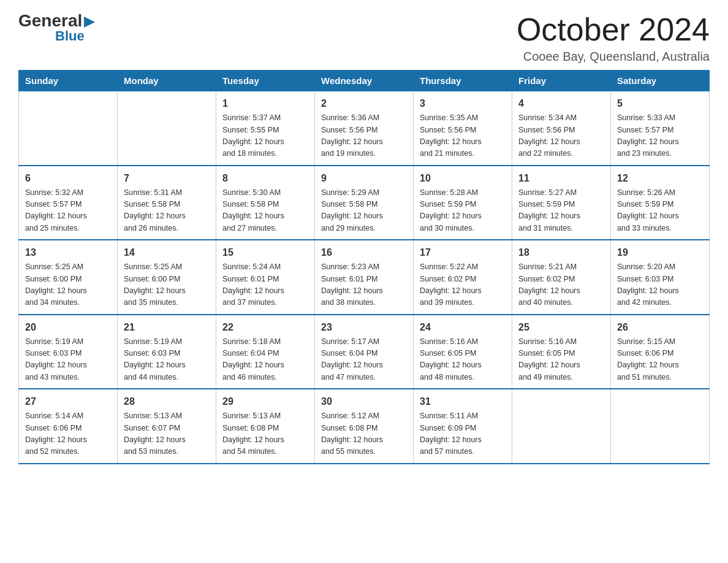 The width and height of the screenshot is (728, 563). What do you see at coordinates (660, 211) in the screenshot?
I see `day-info: Sunrise: 5:26 AM Sunset: 5:59 PM Dayligh…` at bounding box center [660, 211].